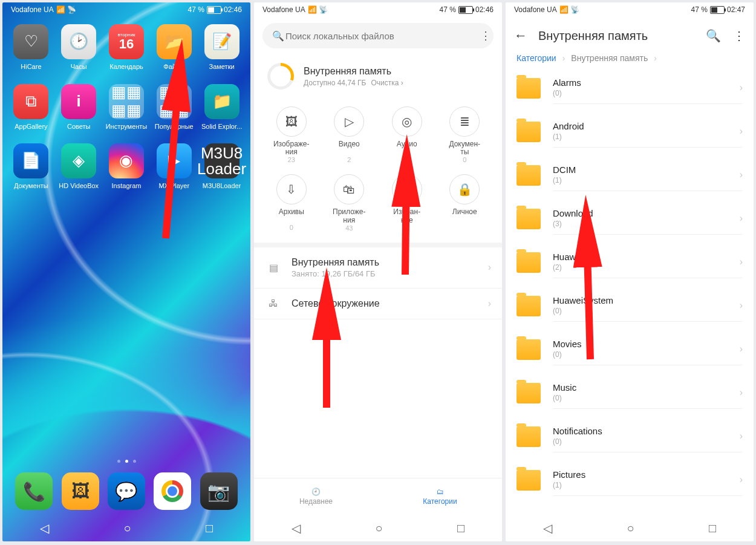  Describe the element at coordinates (630, 132) in the screenshot. I see `folder-row: Android(1)›` at that location.